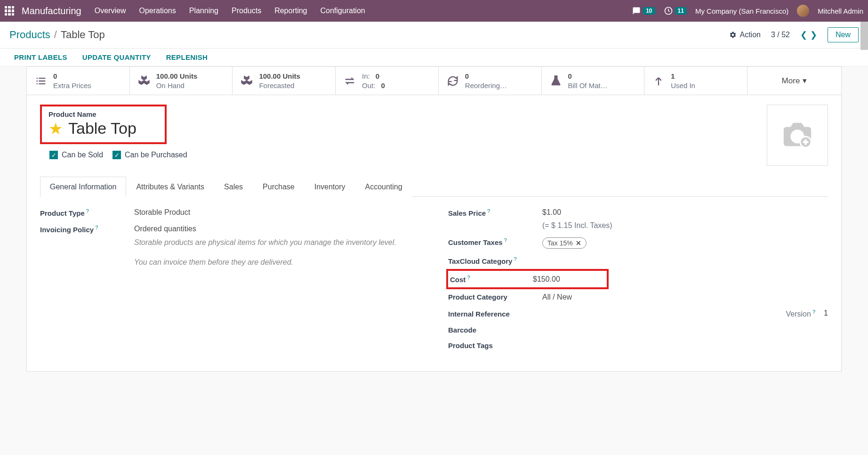 The height and width of the screenshot is (455, 868). What do you see at coordinates (284, 81) in the screenshot?
I see `stat-forecasted: 100.00 UnitsForecasted` at bounding box center [284, 81].